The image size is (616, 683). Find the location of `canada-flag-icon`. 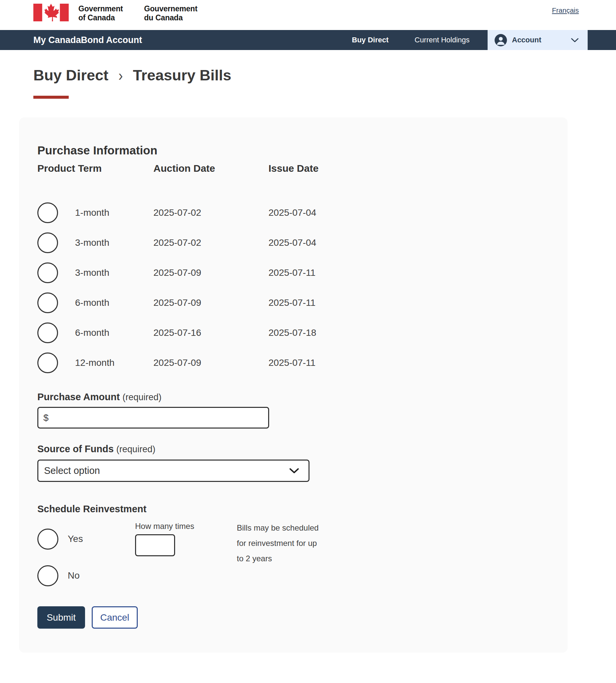

canada-flag-icon is located at coordinates (51, 13).